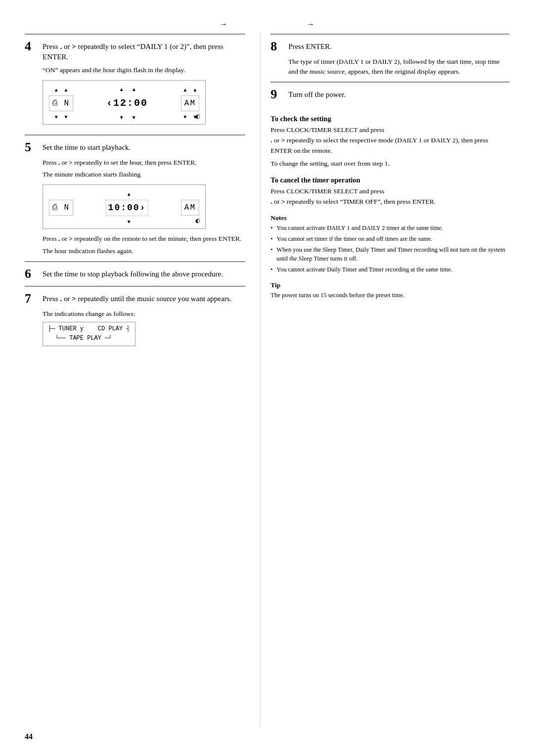  Describe the element at coordinates (279, 46) in the screenshot. I see `step-8-number: 8` at that location.